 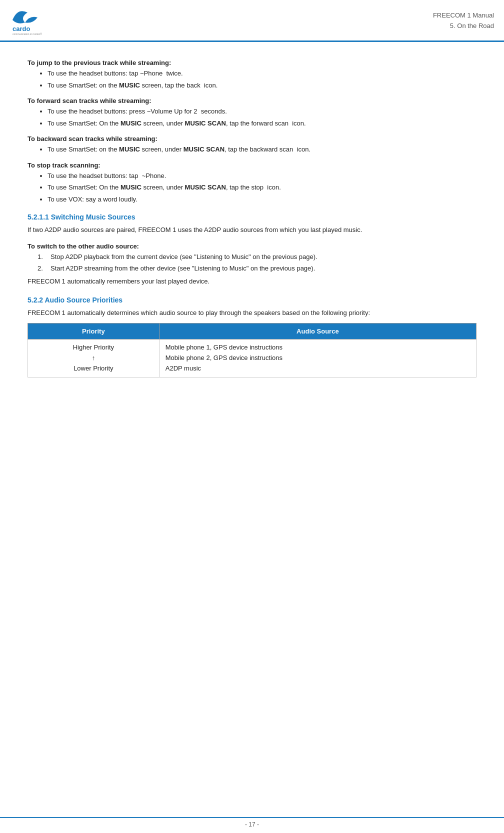 I want to click on priority-table: Priority Audio Source Higher Priority↑Lo…, so click(x=252, y=350).